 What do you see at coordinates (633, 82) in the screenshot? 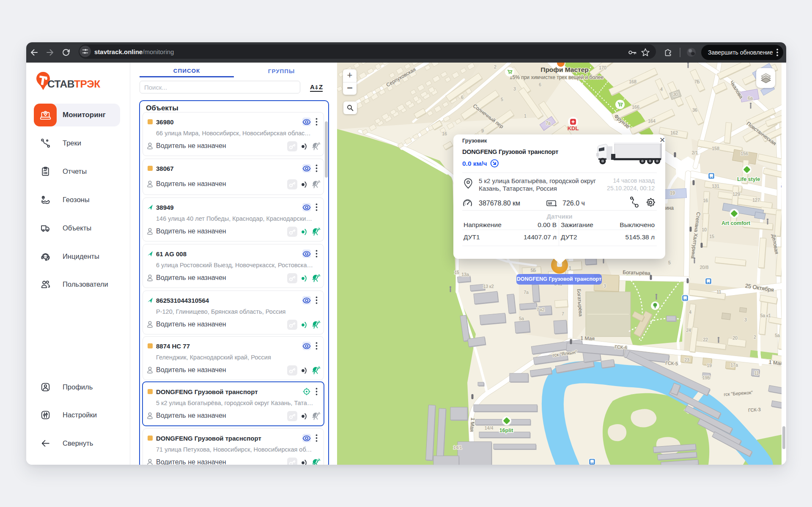
I see `svg-text: 168` at bounding box center [633, 82].